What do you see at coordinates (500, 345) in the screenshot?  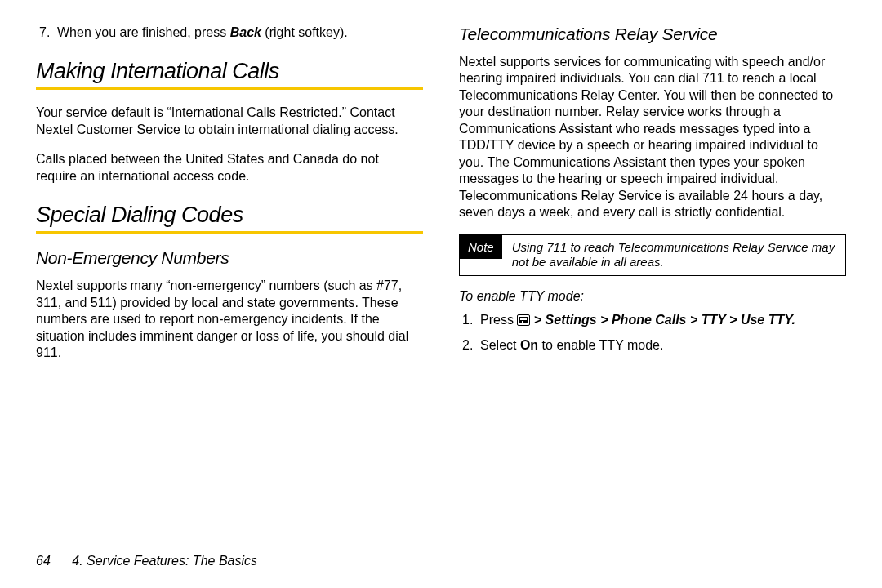 I see `step-text-pre: Select` at bounding box center [500, 345].